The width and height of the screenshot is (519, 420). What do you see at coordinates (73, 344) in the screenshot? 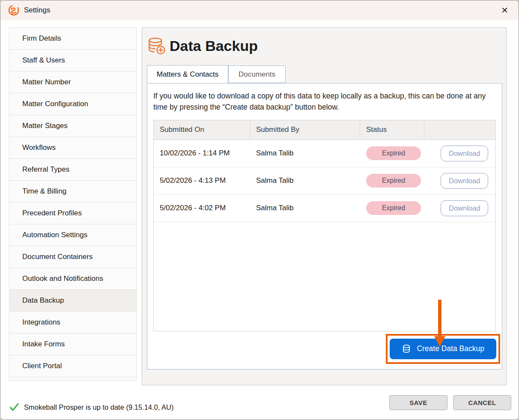
I see `sidebar-item-intake-forms: Intake Forms` at bounding box center [73, 344].